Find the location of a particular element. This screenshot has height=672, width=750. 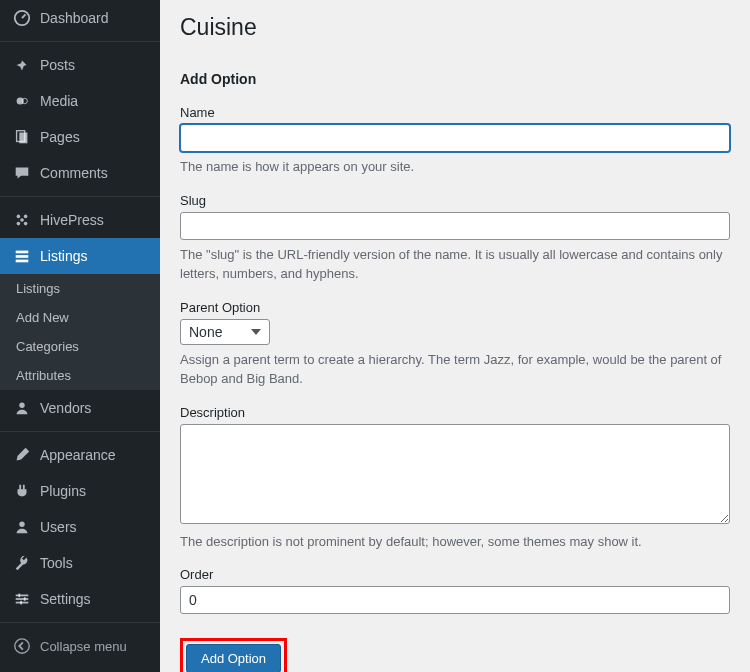

menu-label: Vendors is located at coordinates (66, 408).